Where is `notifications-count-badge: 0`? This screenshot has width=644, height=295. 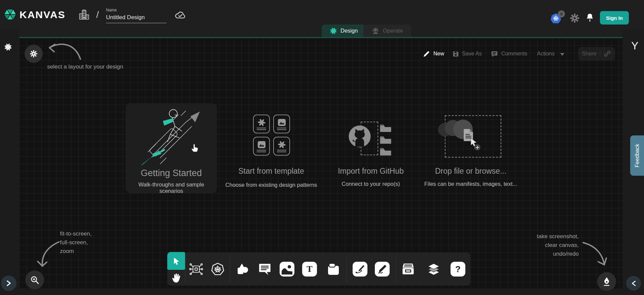 notifications-count-badge: 0 is located at coordinates (561, 14).